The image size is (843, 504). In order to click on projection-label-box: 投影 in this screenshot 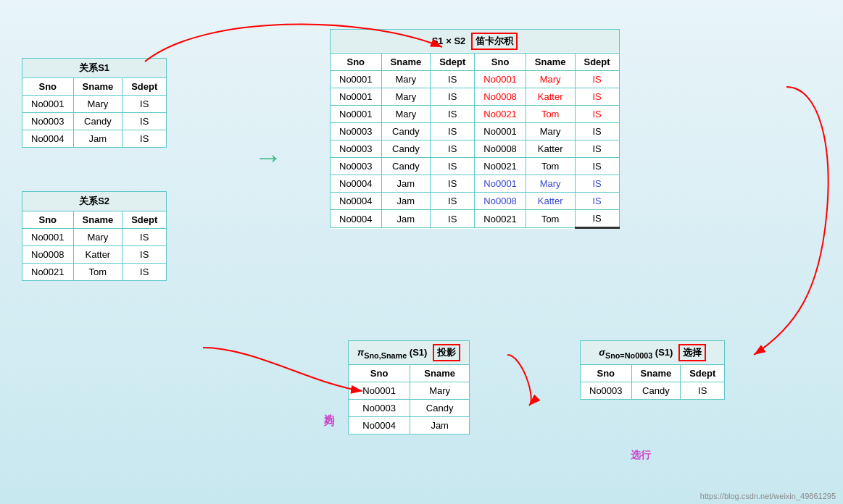, I will do `click(447, 353)`.